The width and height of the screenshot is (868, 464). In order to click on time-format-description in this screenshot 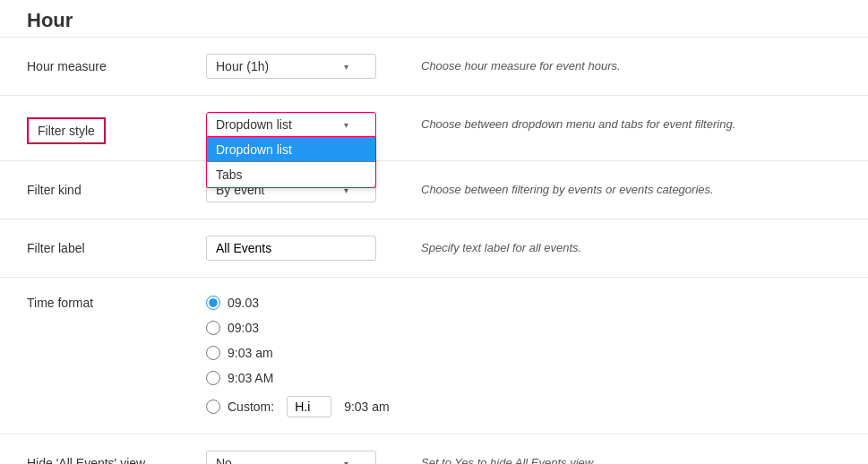, I will do `click(615, 296)`.